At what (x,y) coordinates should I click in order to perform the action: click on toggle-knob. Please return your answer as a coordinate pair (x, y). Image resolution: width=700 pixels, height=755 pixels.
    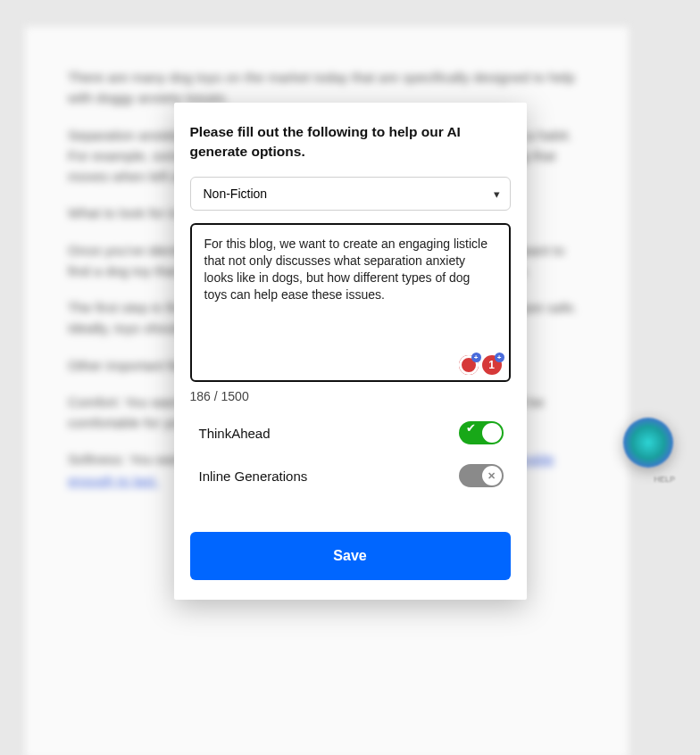
    Looking at the image, I should click on (492, 433).